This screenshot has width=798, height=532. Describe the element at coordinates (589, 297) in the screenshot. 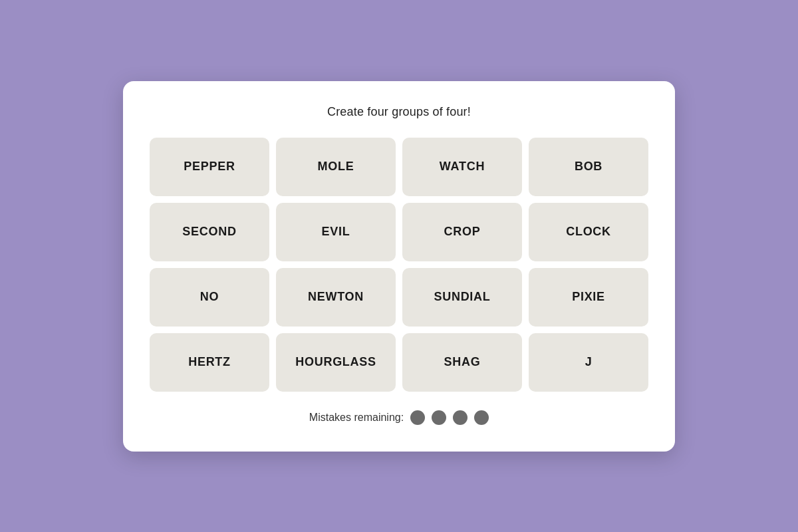

I see `word-label: PIXIE` at that location.